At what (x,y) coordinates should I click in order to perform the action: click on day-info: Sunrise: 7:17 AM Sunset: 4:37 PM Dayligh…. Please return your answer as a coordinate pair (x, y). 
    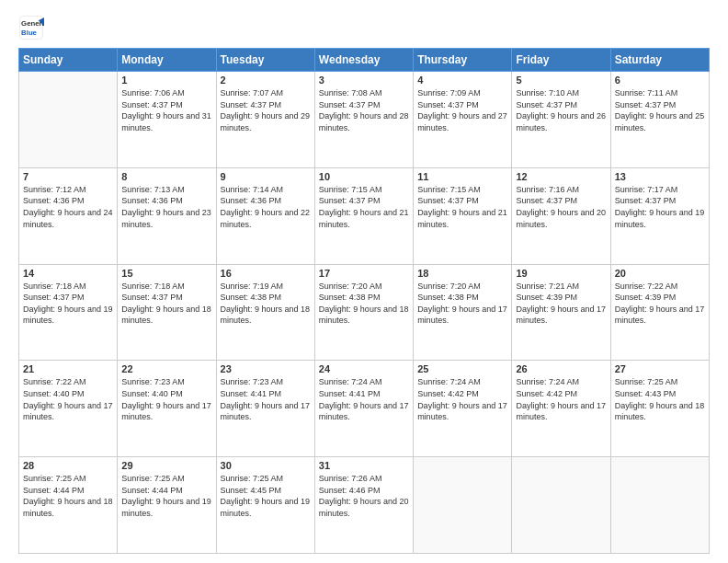
    Looking at the image, I should click on (660, 207).